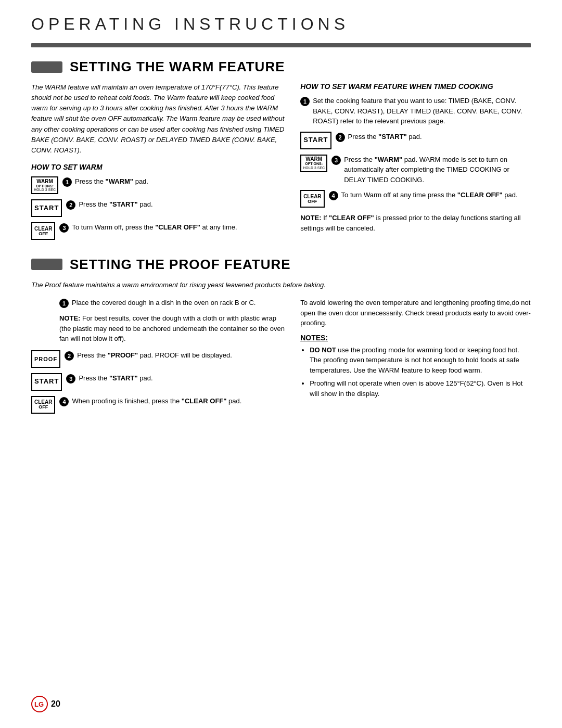  Describe the element at coordinates (39, 705) in the screenshot. I see `svg-text: LG` at that location.